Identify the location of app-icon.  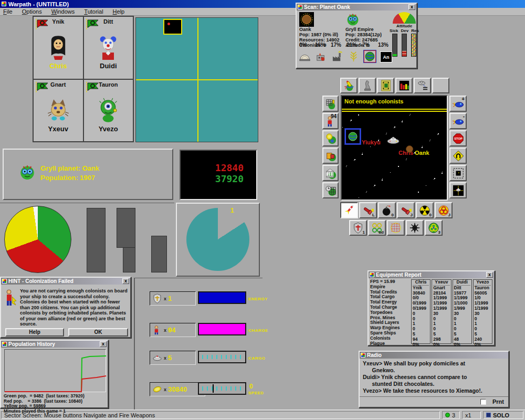
(4, 4).